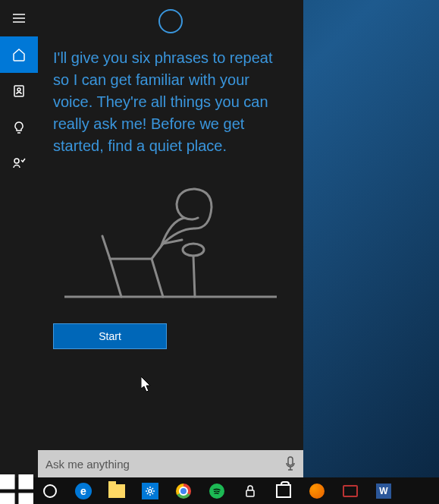 The height and width of the screenshot is (504, 439). I want to click on store-icon, so click(284, 491).